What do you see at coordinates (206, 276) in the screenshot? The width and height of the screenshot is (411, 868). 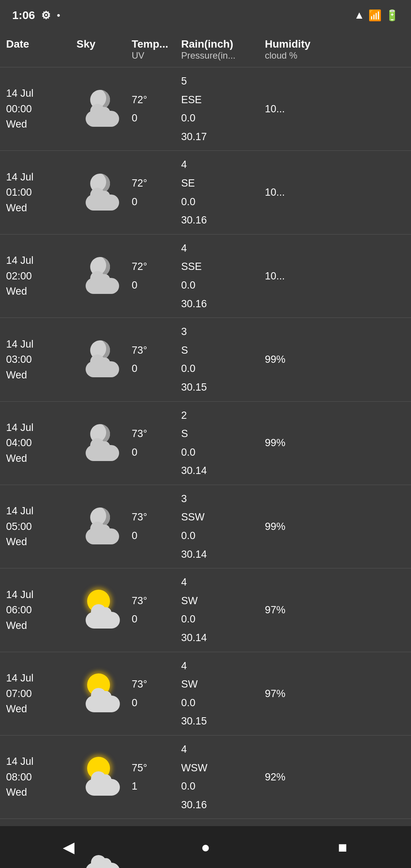 I see `table-row: 14 Jul02:00Wed 72° 0 4 SSE 0.0 30.16 10.…` at bounding box center [206, 276].